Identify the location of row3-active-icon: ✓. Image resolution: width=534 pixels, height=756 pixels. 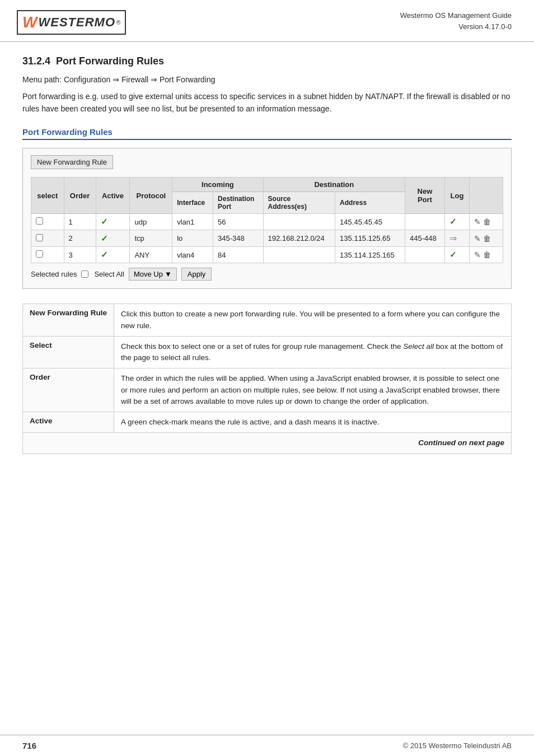
(104, 254).